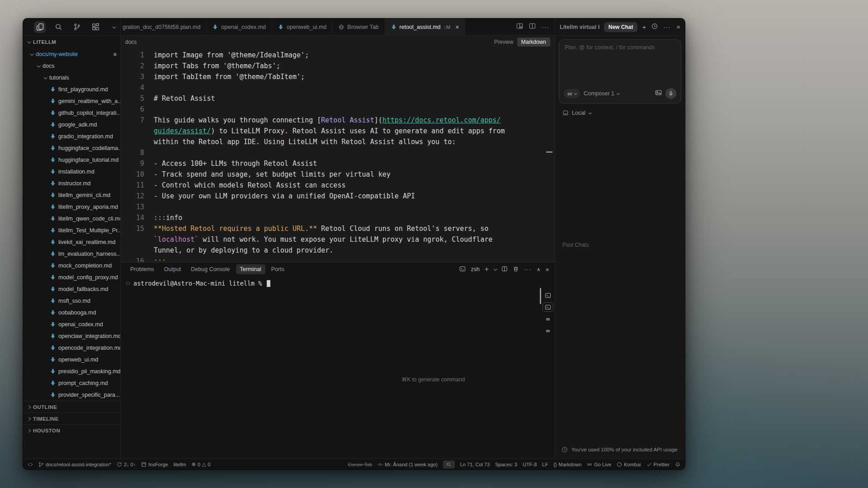  What do you see at coordinates (71, 301) in the screenshot?
I see `tree-file-item: msft_sso.md` at bounding box center [71, 301].